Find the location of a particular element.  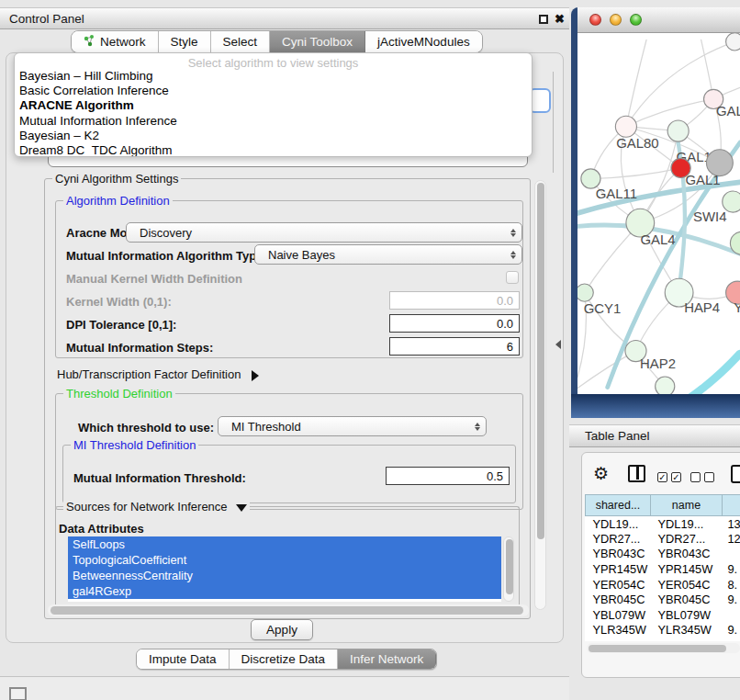

tab: jActiveMNodules is located at coordinates (424, 42).